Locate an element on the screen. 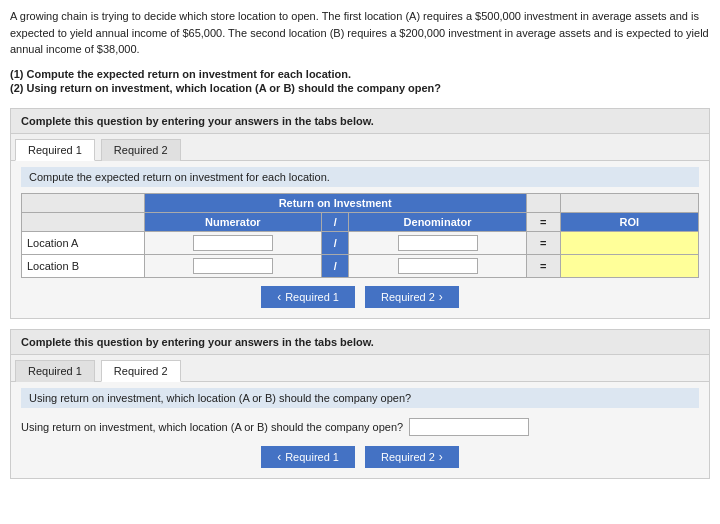 The width and height of the screenshot is (720, 524). section2-next-label: Required 2 is located at coordinates (408, 457).